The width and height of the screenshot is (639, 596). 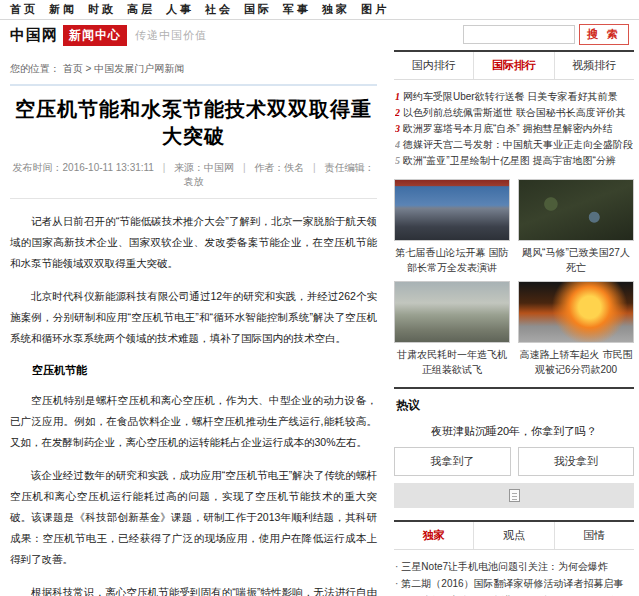 I want to click on tab-exclusive: 独家, so click(x=434, y=536).